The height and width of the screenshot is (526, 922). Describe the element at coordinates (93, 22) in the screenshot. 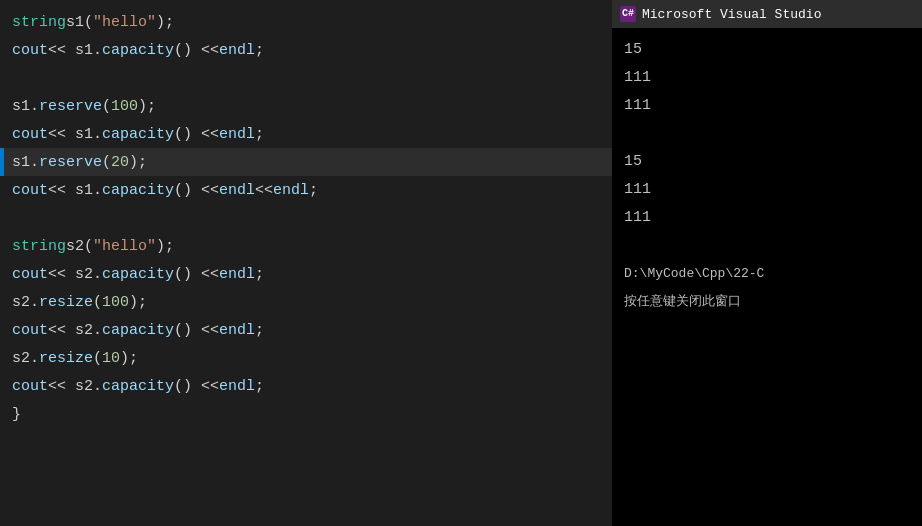

I see `line-content-line1: string s1("hello");` at that location.